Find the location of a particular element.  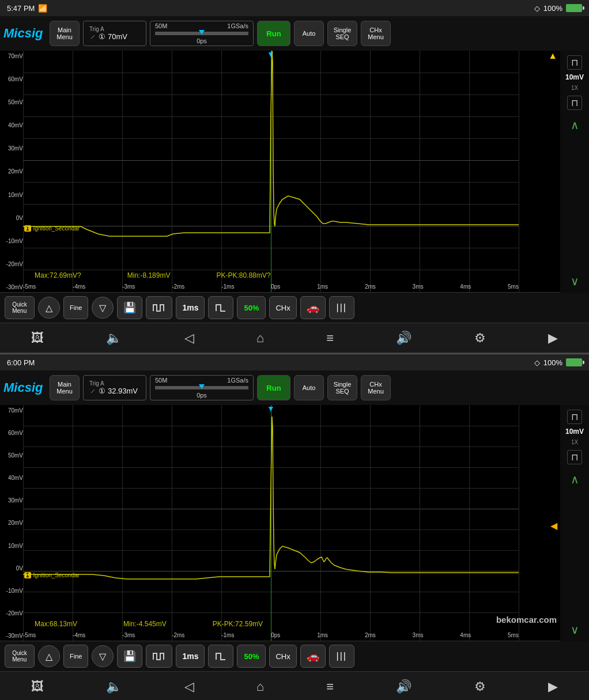

x2-n5ms: -5ms is located at coordinates (29, 635).